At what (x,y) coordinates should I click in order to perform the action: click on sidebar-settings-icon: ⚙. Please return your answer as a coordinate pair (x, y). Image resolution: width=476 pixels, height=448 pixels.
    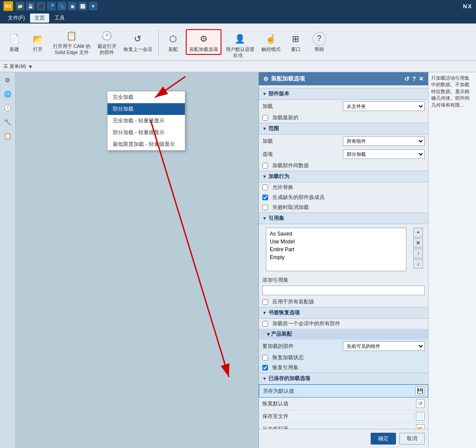
    Looking at the image, I should click on (8, 80).